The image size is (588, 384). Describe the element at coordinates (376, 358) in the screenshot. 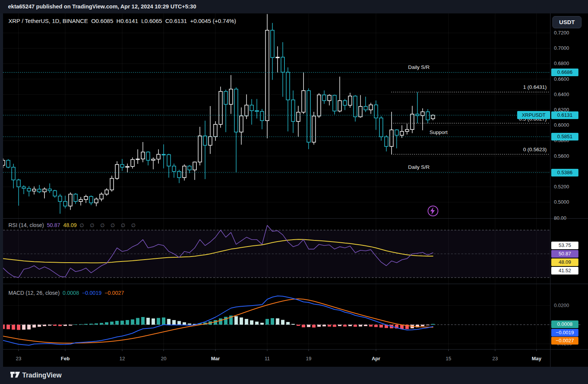

I see `time-axis-tick: Apr` at that location.